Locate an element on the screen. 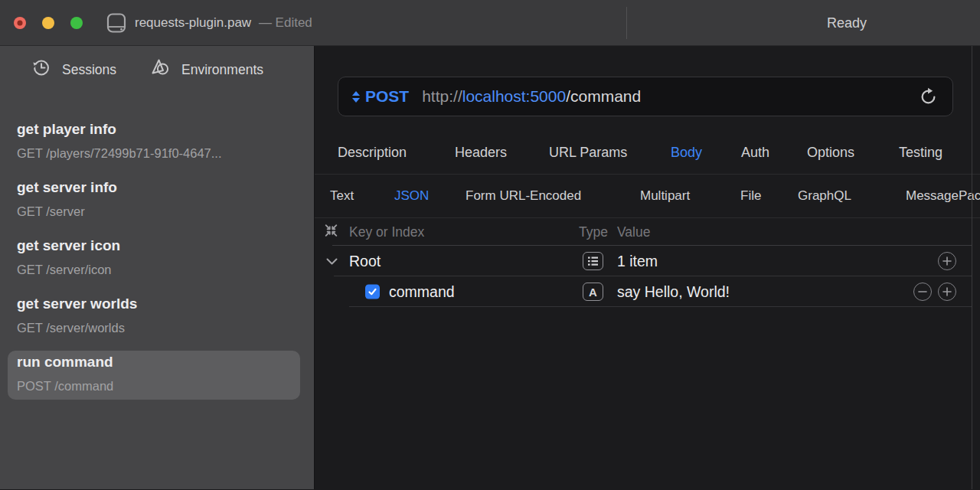  request-item-get-server-info: get server info GET /server is located at coordinates (154, 201).